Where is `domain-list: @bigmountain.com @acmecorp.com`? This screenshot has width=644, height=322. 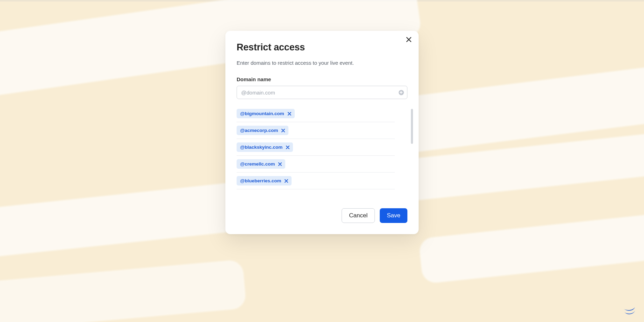 domain-list: @bigmountain.com @acmecorp.com is located at coordinates (316, 149).